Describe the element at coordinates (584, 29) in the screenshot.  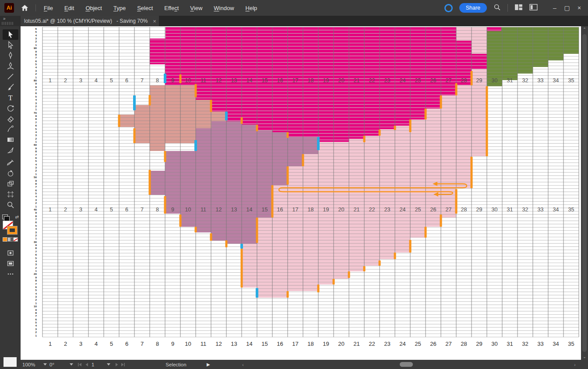
I see `scroll-up-icon: ⌃` at that location.